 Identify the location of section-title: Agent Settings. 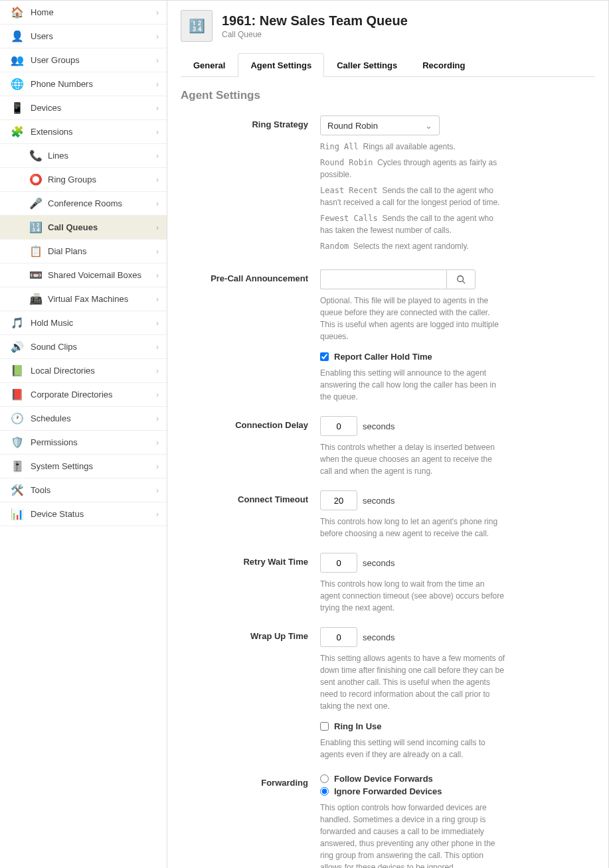
(388, 96).